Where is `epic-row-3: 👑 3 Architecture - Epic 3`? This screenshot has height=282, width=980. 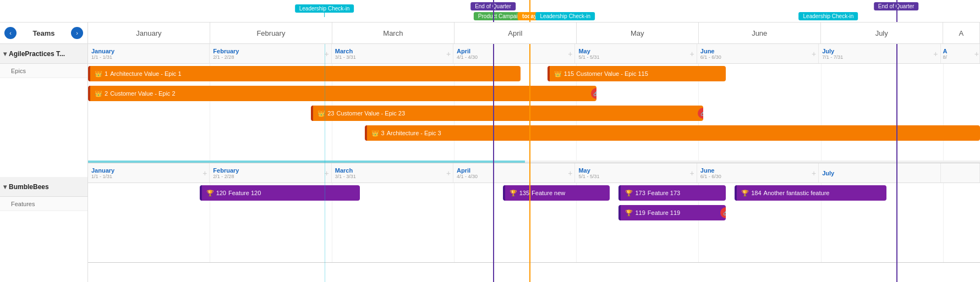 epic-row-3: 👑 3 Architecture - Epic 3 is located at coordinates (672, 133).